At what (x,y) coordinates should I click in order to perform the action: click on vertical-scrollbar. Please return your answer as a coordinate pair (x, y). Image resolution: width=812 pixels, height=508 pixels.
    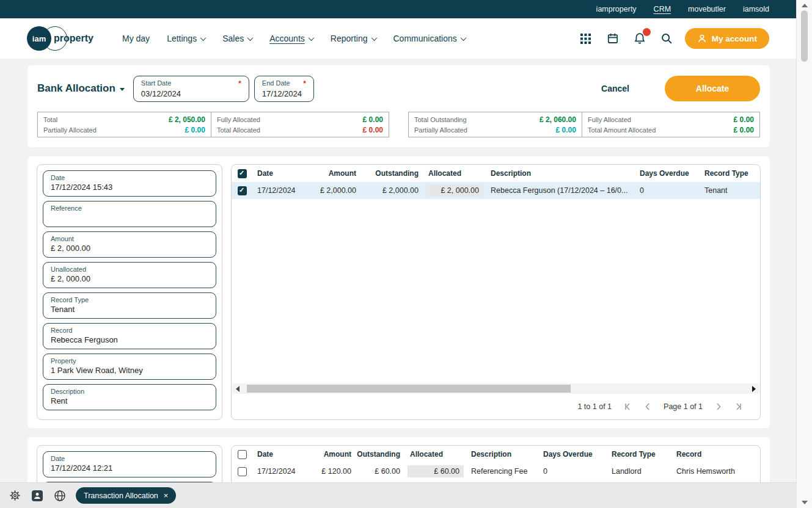
    Looking at the image, I should click on (804, 254).